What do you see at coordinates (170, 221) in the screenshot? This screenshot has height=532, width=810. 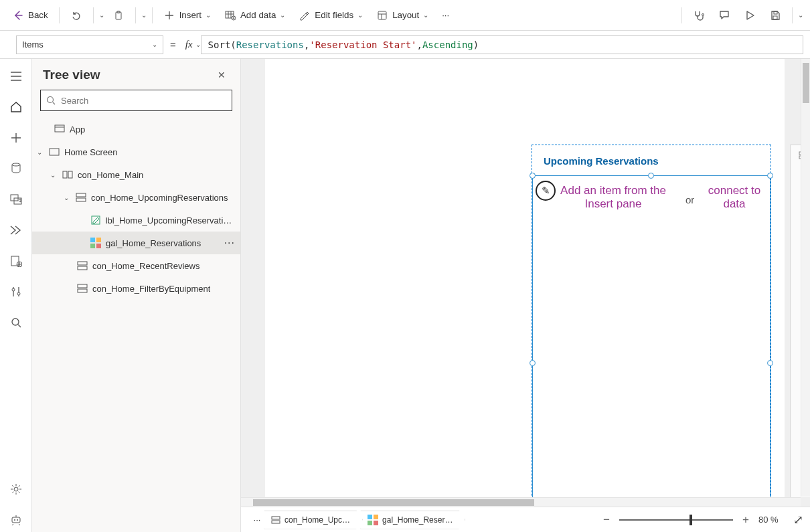 I see `tree-item-label: lbl_Home_UpcomingReservations` at bounding box center [170, 221].